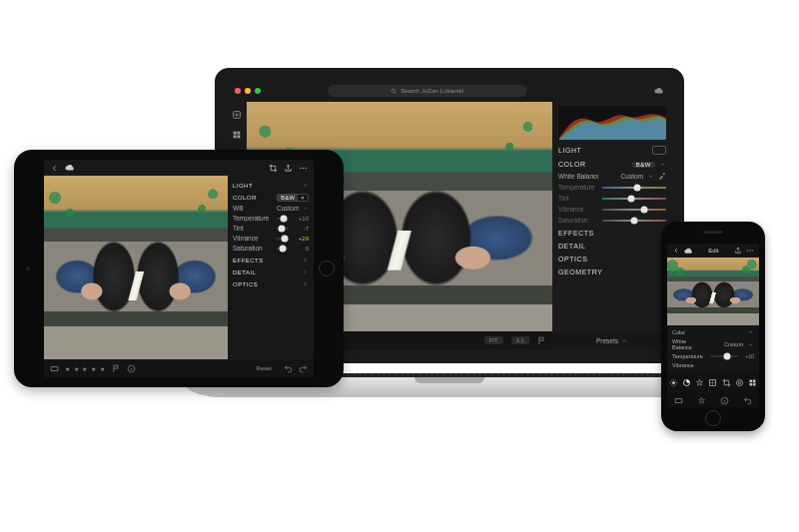  I want to click on eyedropper-icon, so click(662, 176).